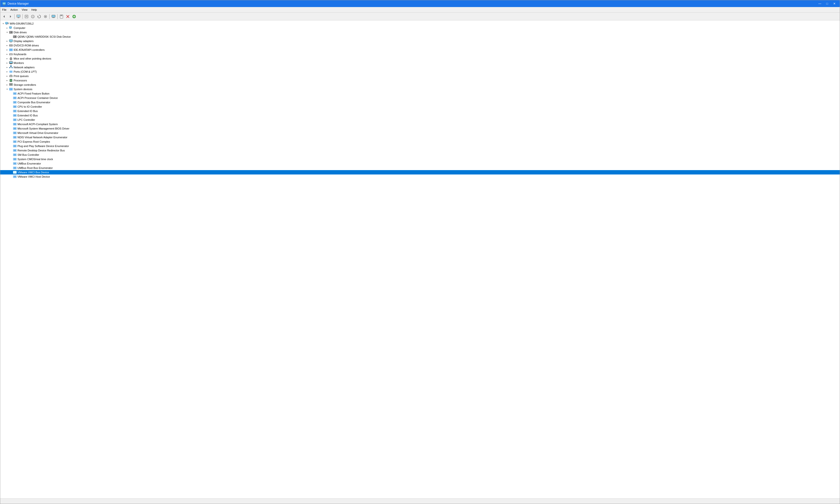  What do you see at coordinates (420, 177) in the screenshot?
I see `tree-vmci-host: VMware VMCI Host Device` at bounding box center [420, 177].